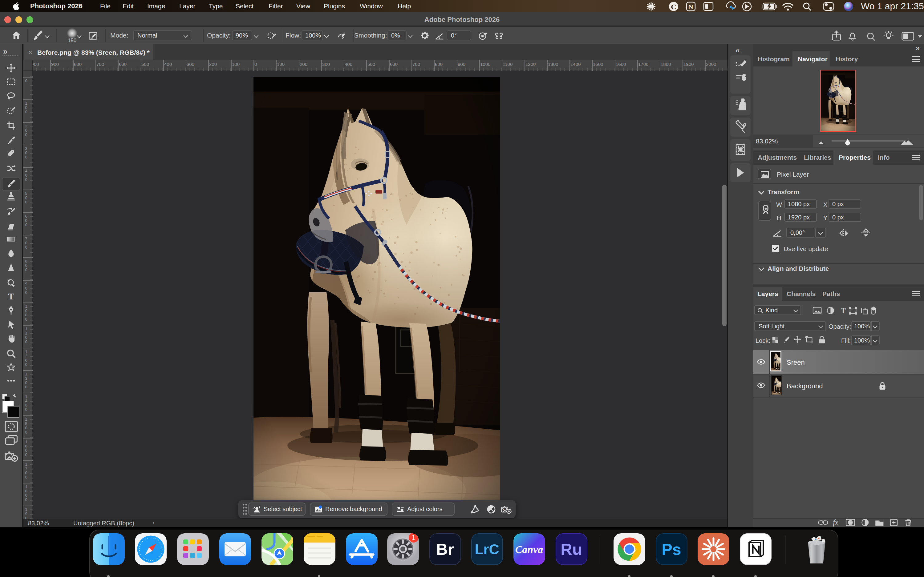 This screenshot has width=924, height=577. I want to click on svg-text: N, so click(691, 7).